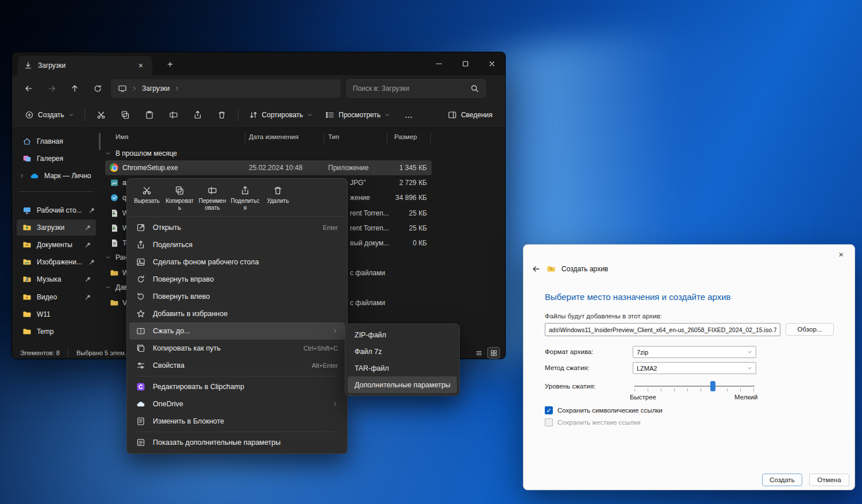  What do you see at coordinates (156, 89) in the screenshot?
I see `breadcrumb: Загрузки` at bounding box center [156, 89].